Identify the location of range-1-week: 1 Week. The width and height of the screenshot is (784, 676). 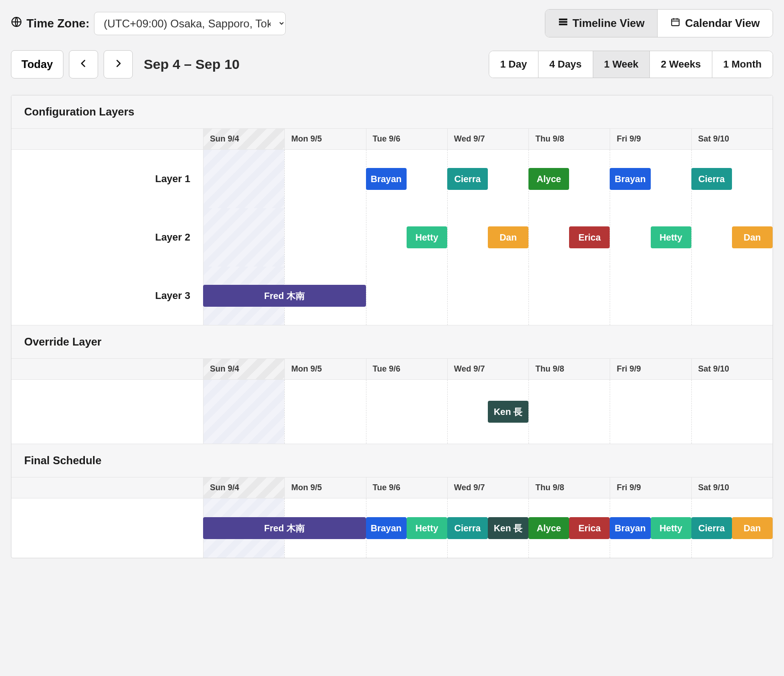
(621, 64).